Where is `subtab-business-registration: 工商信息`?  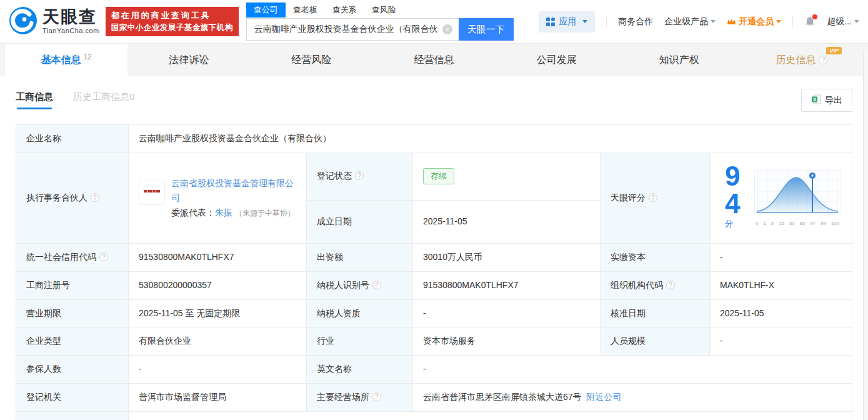 subtab-business-registration: 工商信息 is located at coordinates (34, 100).